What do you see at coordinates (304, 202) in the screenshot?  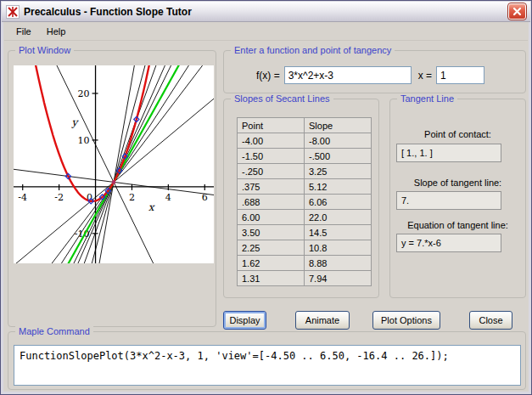 I see `secant-table: Point Slope -4.00-8.00-1.50-.500-.2503.2…` at bounding box center [304, 202].